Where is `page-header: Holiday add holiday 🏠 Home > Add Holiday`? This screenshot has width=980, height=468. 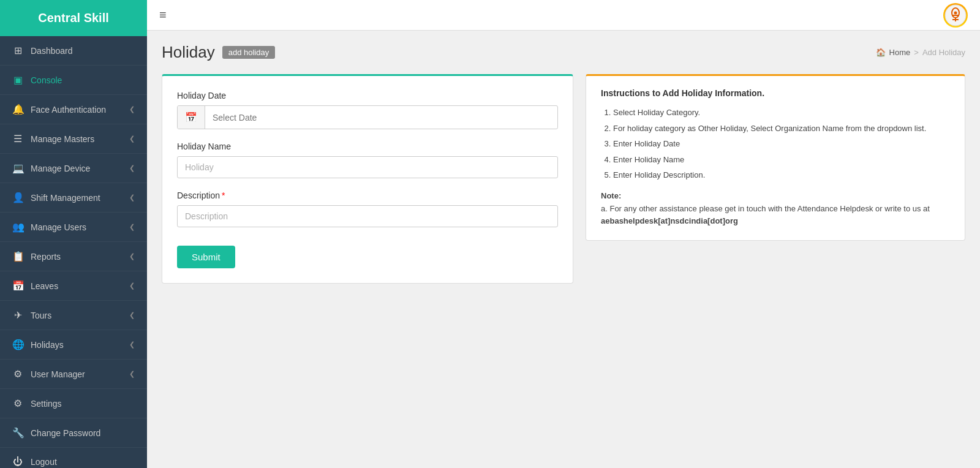 page-header: Holiday add holiday 🏠 Home > Add Holiday is located at coordinates (564, 53).